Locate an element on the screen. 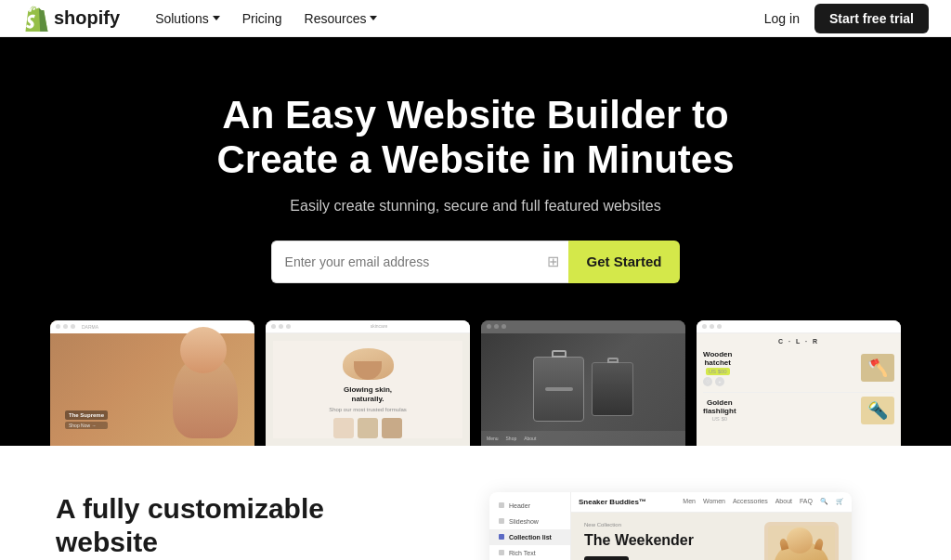 This screenshot has height=560, width=951. logo: shopify is located at coordinates (71, 19).